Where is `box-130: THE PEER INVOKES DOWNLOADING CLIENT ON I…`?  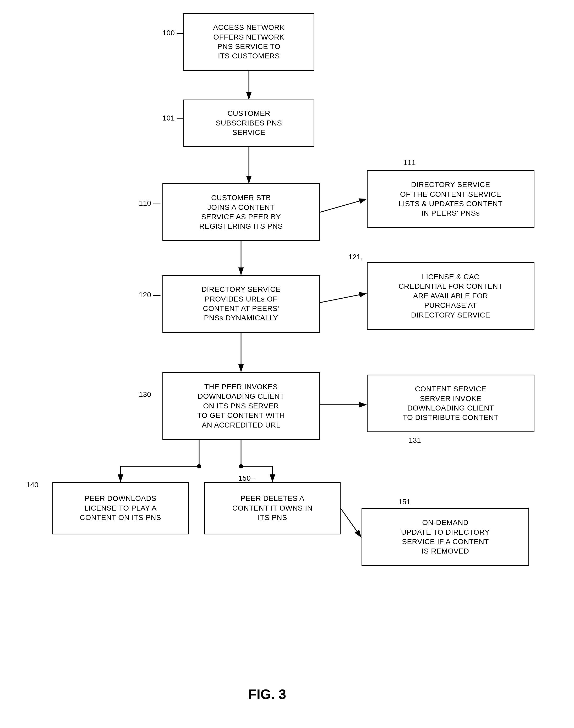
box-130: THE PEER INVOKES DOWNLOADING CLIENT ON I… is located at coordinates (241, 406).